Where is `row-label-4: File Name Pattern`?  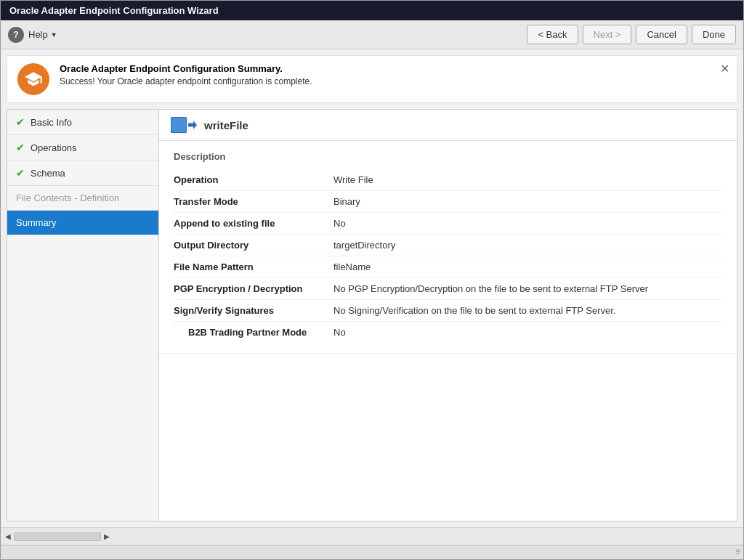
row-label-4: File Name Pattern is located at coordinates (254, 267).